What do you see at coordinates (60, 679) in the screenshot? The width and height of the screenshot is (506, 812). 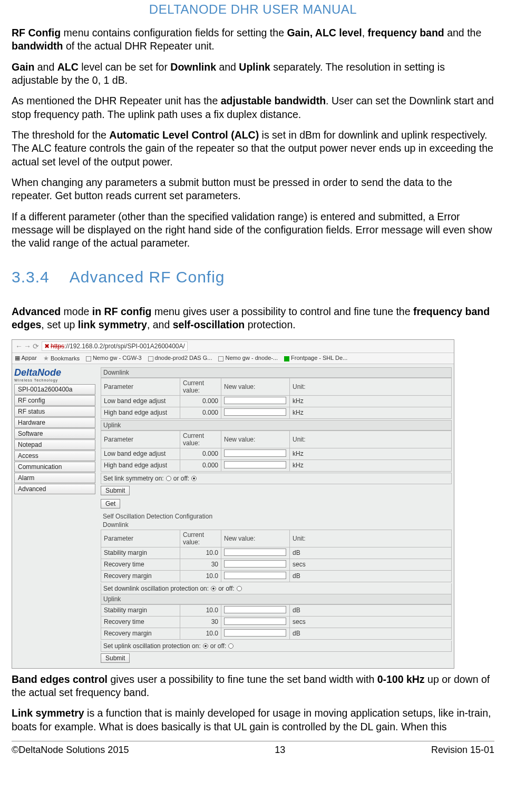 I see `bold-text: Band edges control` at bounding box center [60, 679].